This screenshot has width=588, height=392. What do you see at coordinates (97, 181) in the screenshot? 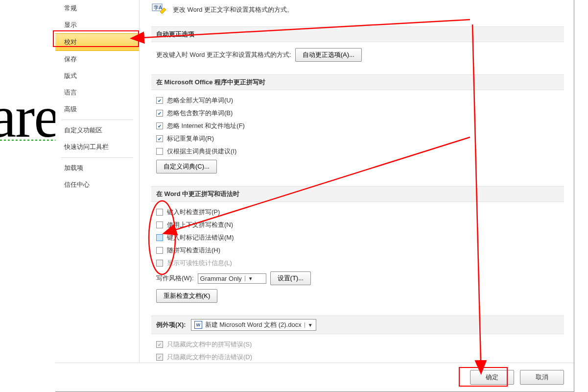
I see `sidebar: 常规 显示 校对 保存 版式 语言 高级 自定义功能区 快速访问工具栏 加载项 …` at bounding box center [97, 181].